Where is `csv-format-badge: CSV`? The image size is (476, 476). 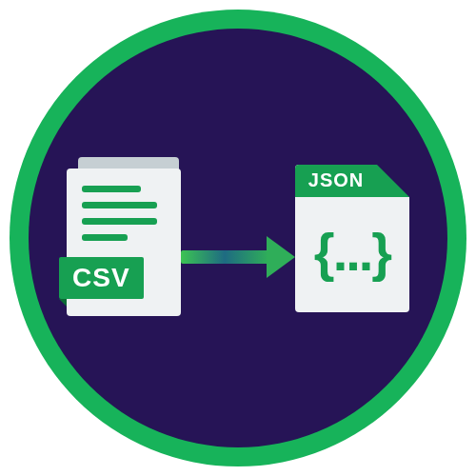 csv-format-badge: CSV is located at coordinates (101, 278).